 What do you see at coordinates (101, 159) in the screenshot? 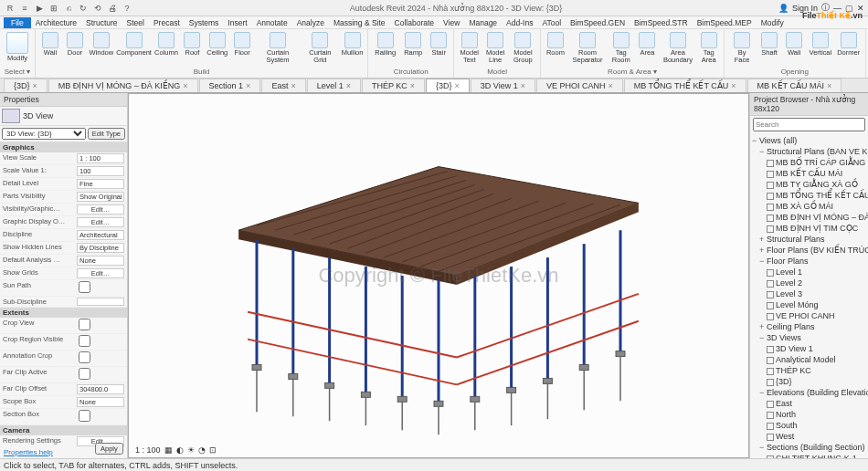
I see `prop-value: 1 : 100` at bounding box center [101, 159].